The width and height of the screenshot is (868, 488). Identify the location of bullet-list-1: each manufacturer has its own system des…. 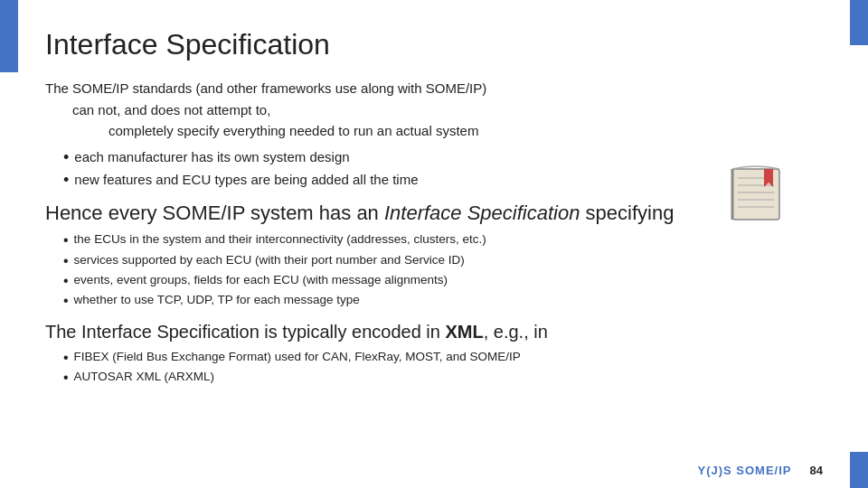
(443, 169).